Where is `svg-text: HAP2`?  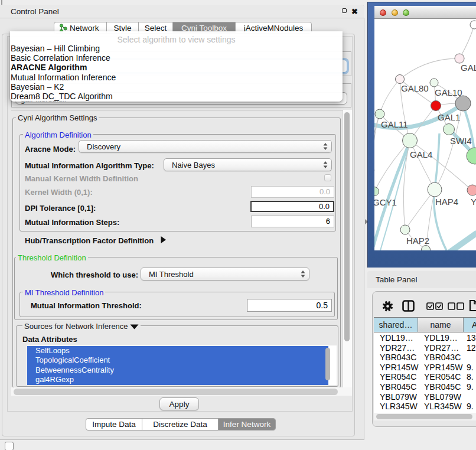
svg-text: HAP2 is located at coordinates (418, 241).